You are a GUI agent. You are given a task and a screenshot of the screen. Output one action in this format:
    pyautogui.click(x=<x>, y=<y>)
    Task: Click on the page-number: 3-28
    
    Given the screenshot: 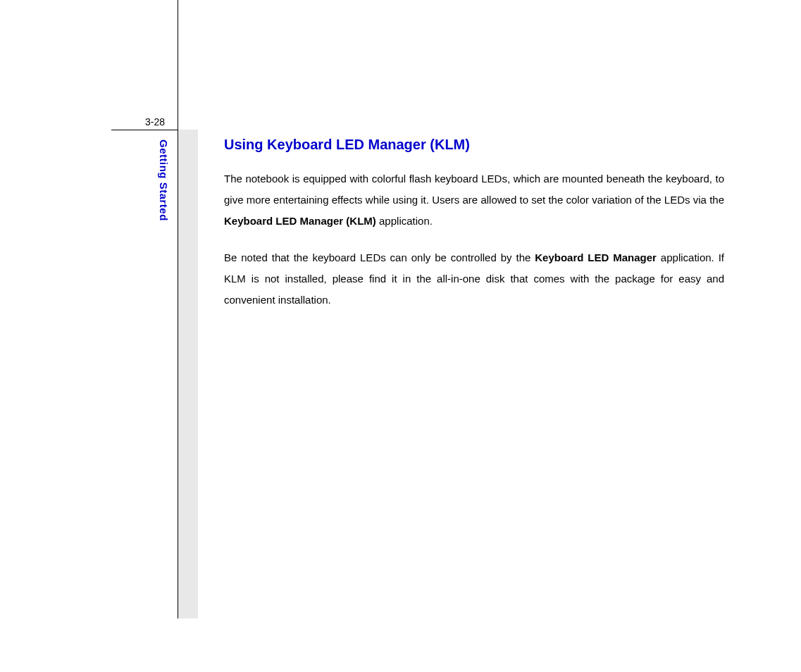 What is the action you would take?
    pyautogui.click(x=155, y=122)
    